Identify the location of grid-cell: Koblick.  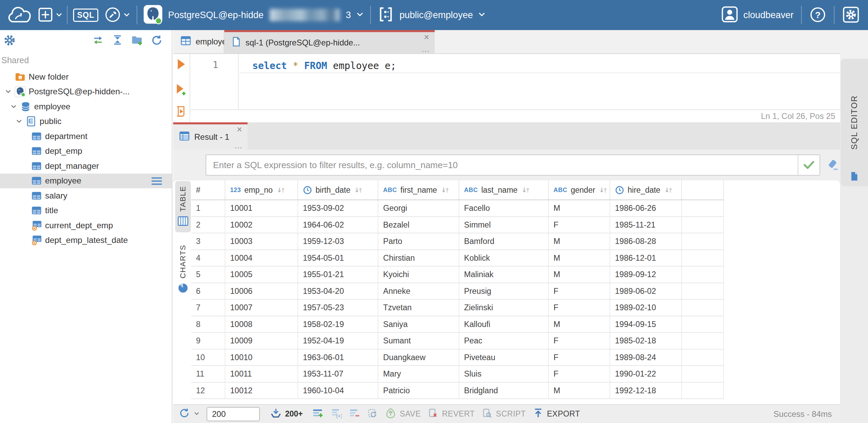
(504, 258).